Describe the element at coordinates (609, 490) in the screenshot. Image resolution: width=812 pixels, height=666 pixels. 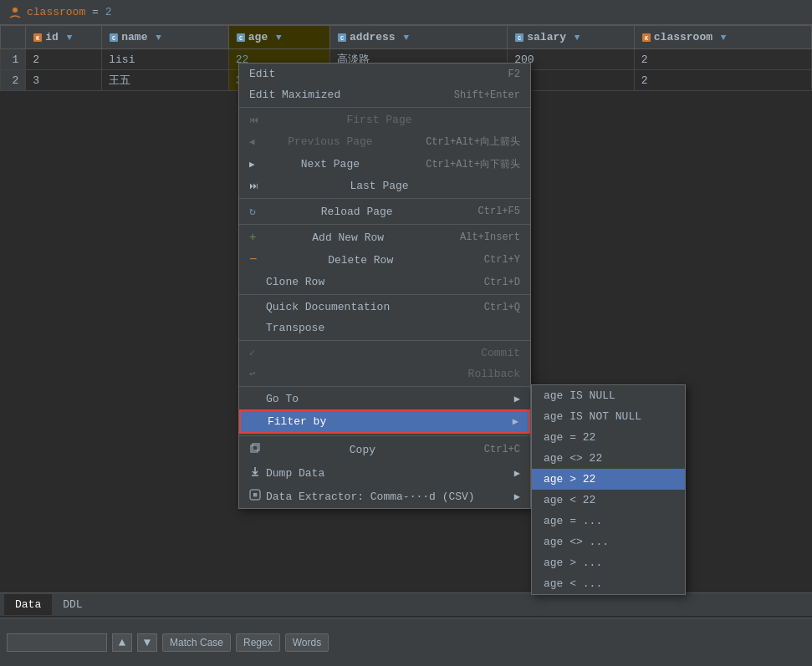
I see `filter-submenu: age IS NULL age IS NOT NULL age = 22 age…` at that location.